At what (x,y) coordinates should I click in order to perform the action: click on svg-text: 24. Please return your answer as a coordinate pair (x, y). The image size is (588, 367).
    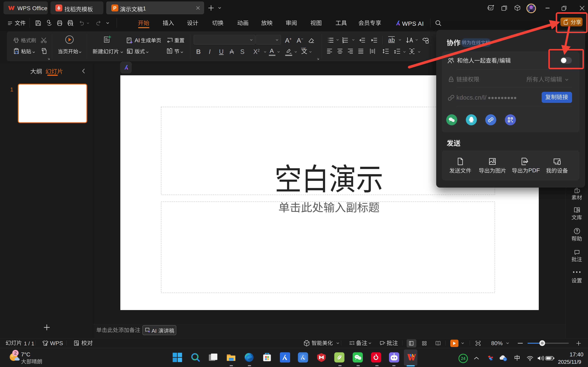
    Looking at the image, I should click on (463, 358).